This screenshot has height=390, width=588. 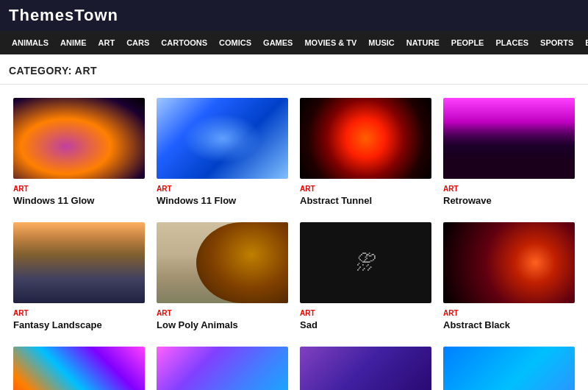 I want to click on card-title-6: Sad, so click(x=366, y=325).